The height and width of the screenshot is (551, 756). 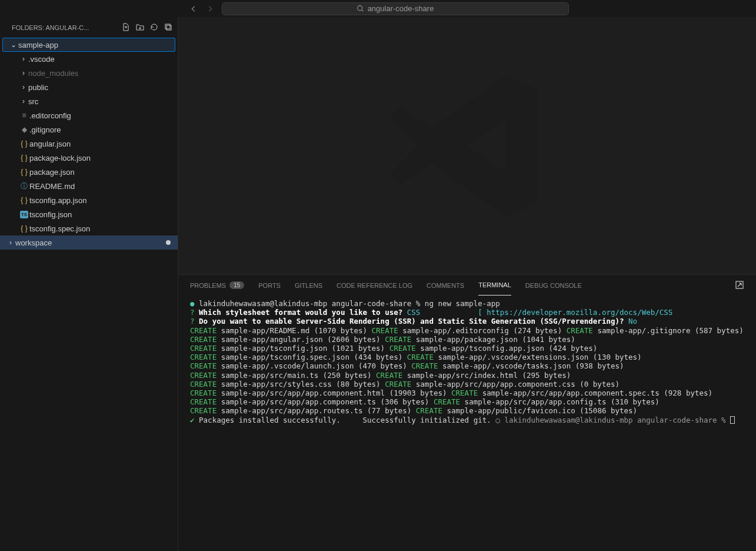 What do you see at coordinates (89, 144) in the screenshot?
I see `tree-file: { }angular.json` at bounding box center [89, 144].